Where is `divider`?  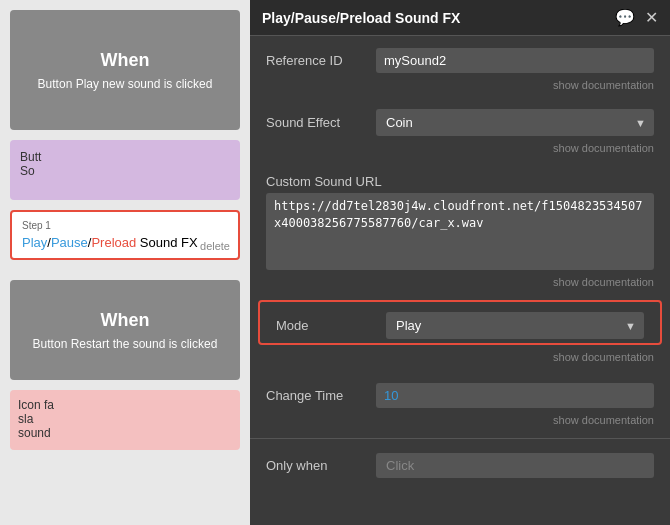 divider is located at coordinates (460, 438).